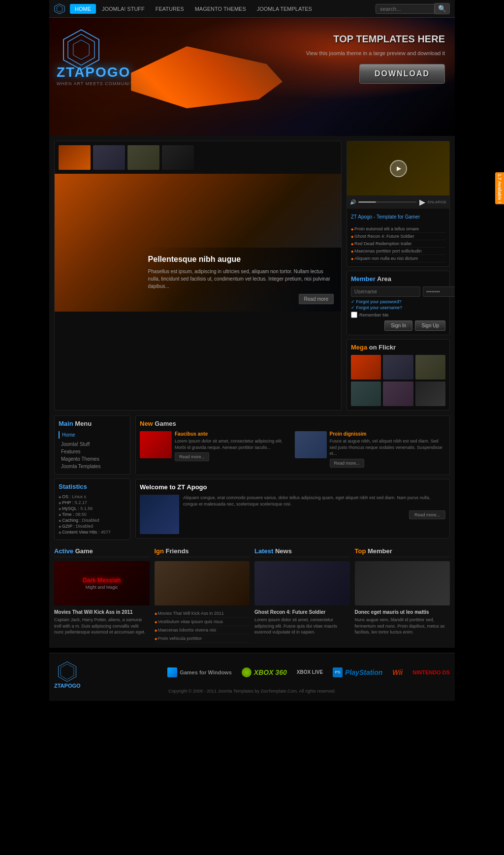 This screenshot has height=855, width=504. Describe the element at coordinates (252, 691) in the screenshot. I see `footer-copyright: Copyright © 2008 - 2011 Joomla Templates…` at that location.